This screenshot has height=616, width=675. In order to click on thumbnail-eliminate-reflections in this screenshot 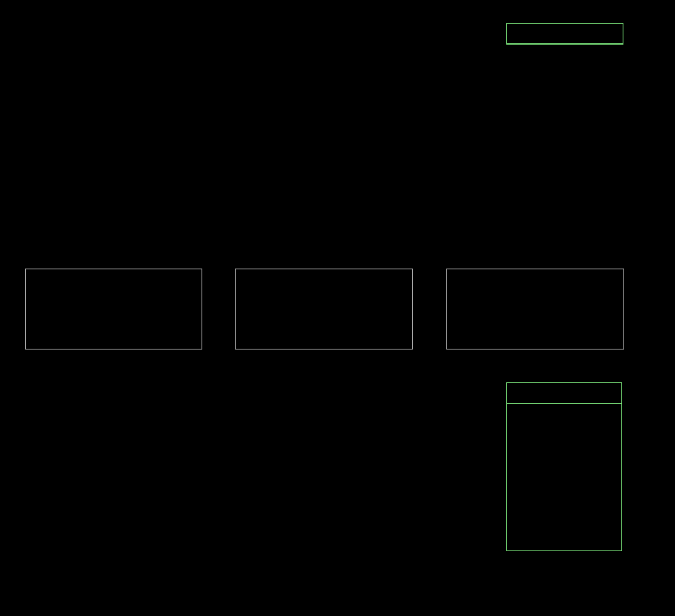, I will do `click(324, 309)`.